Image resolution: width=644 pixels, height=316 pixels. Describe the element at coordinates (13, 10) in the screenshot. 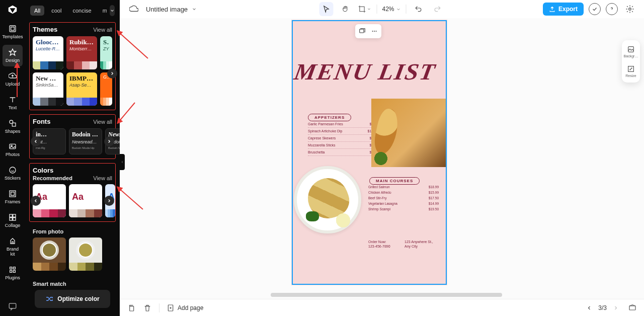

I see `app-logo` at that location.